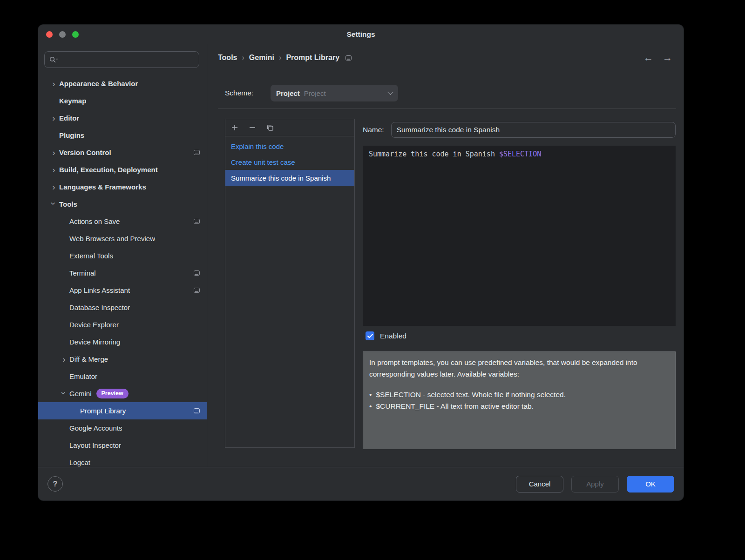  Describe the element at coordinates (252, 128) in the screenshot. I see `remove-prompt-button` at that location.